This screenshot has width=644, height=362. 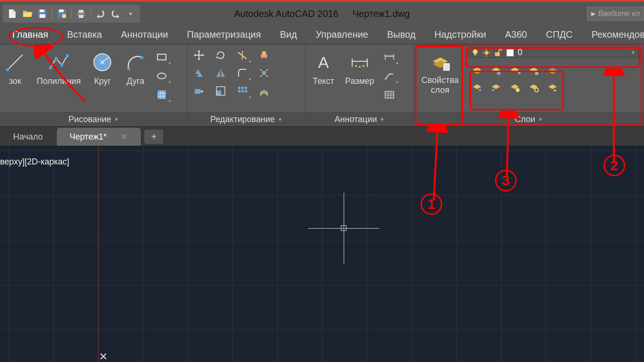 What do you see at coordinates (116, 14) in the screenshot?
I see `redo-button` at bounding box center [116, 14].